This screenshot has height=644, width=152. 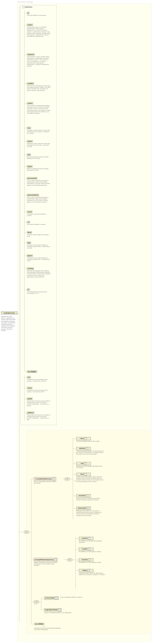 I want to click on h-a12, so click(x=26, y=222).